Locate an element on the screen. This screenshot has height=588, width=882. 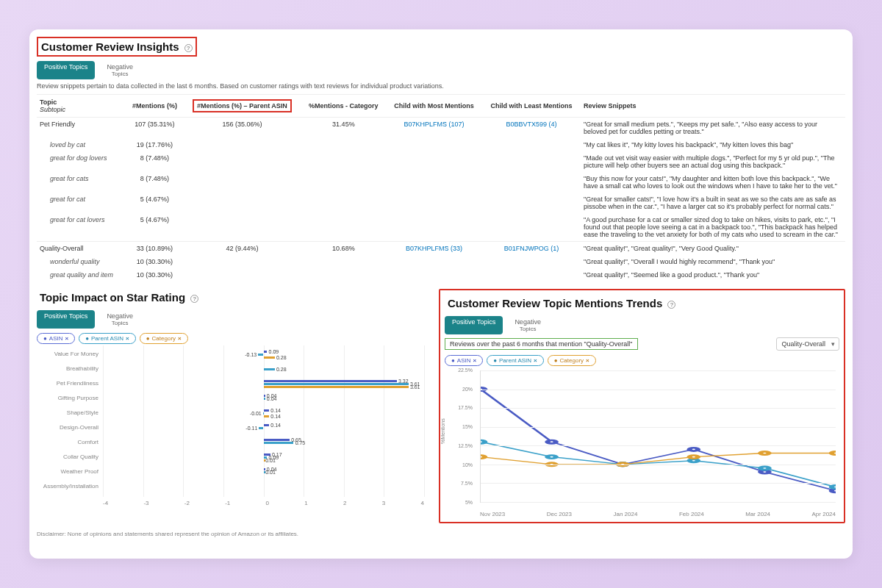
impact-title: Topic Impact on Star Rating ? is located at coordinates (119, 297).